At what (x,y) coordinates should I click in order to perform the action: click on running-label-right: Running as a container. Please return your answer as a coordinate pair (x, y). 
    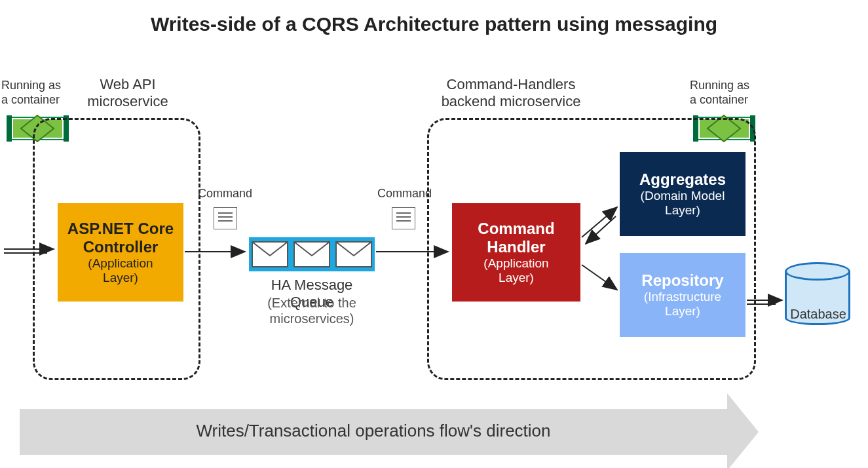
    Looking at the image, I should click on (726, 93).